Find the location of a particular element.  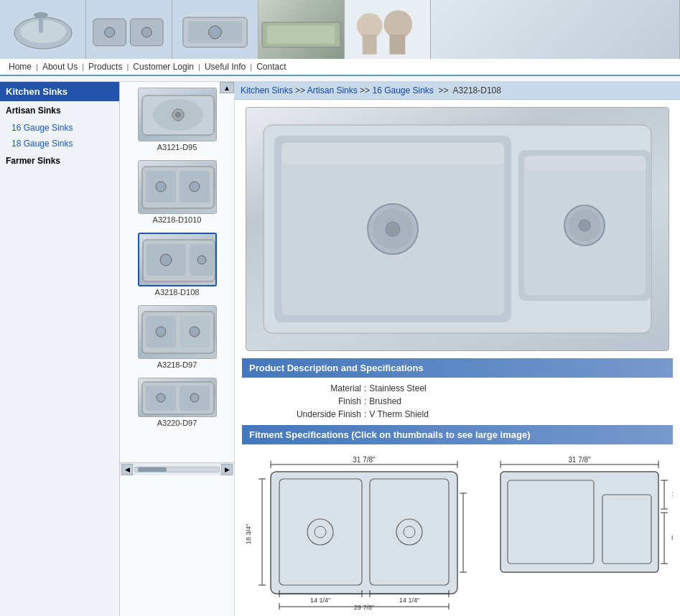

thumb-label-a3121-d95: A3121-D95 is located at coordinates (177, 147).